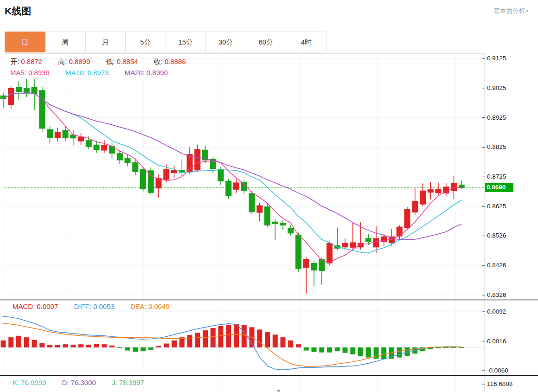 The image size is (538, 392). I want to click on y-axis-label: 0.8526, so click(496, 236).